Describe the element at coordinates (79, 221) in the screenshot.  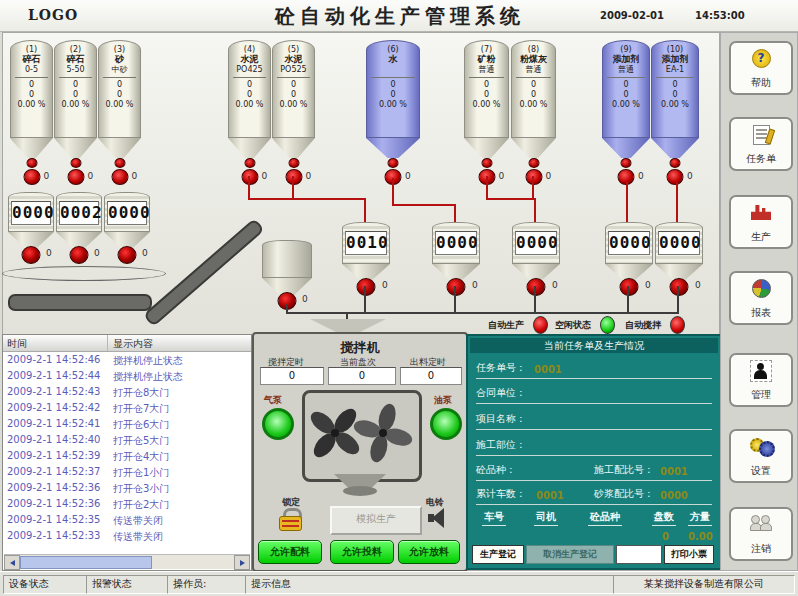
I see `aggregate-scale-2: 0002 0` at that location.